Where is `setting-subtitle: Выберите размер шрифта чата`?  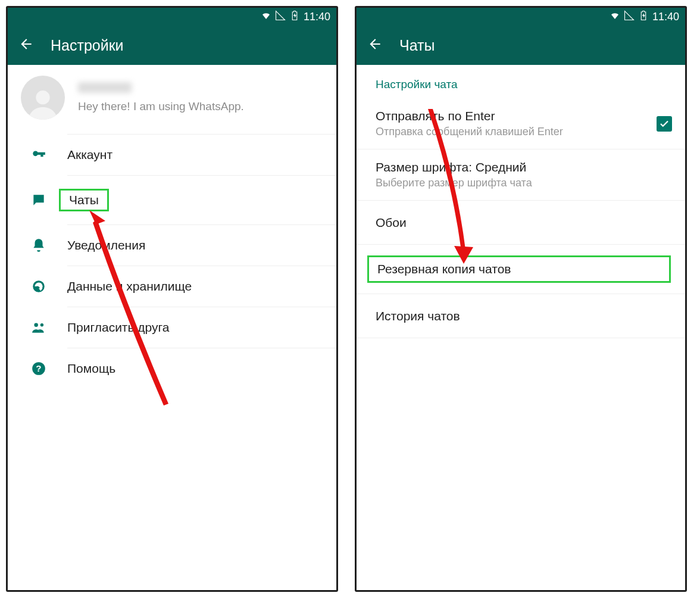 setting-subtitle: Выберите размер шрифта чата is located at coordinates (523, 183).